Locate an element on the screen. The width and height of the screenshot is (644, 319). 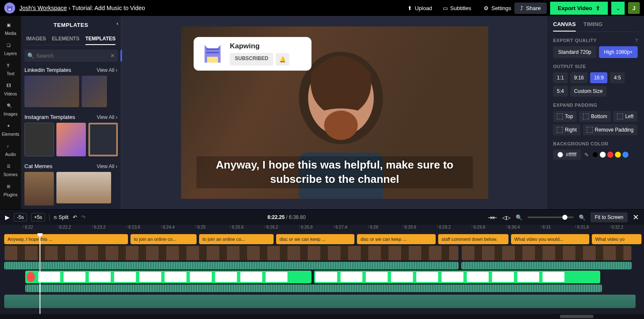
nav-scenes: ☰Scenes is located at coordinates (11, 170).